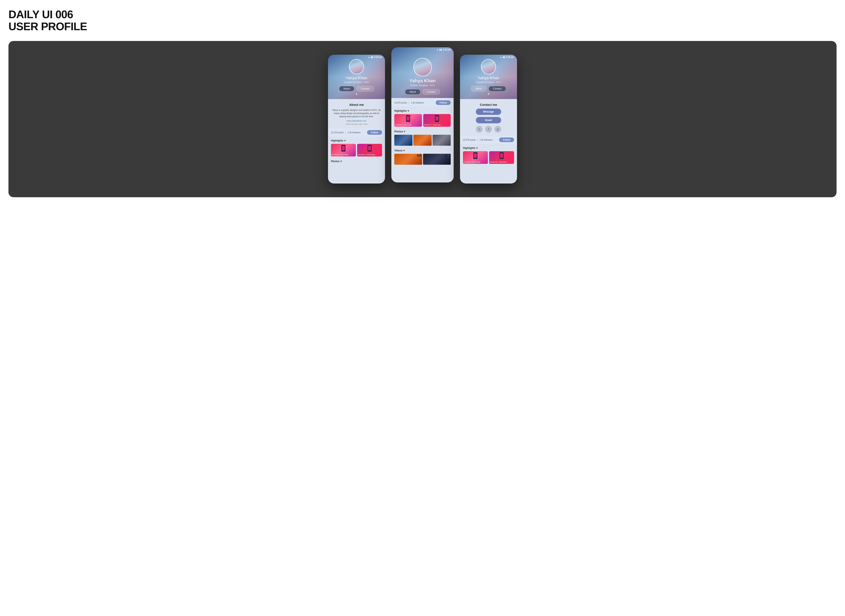 This screenshot has width=845, height=616. Describe the element at coordinates (356, 161) in the screenshot. I see `photos-header-1: Photos ▾` at that location.